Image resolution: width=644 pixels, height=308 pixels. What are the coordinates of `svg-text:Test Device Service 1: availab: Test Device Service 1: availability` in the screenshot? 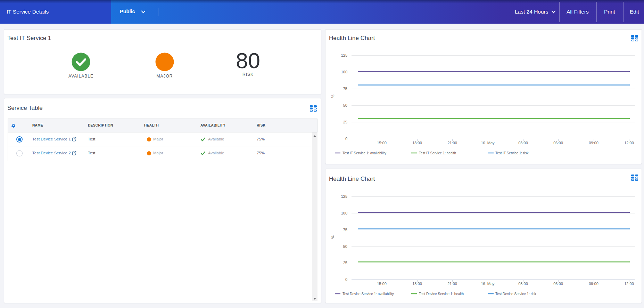 It's located at (368, 294).